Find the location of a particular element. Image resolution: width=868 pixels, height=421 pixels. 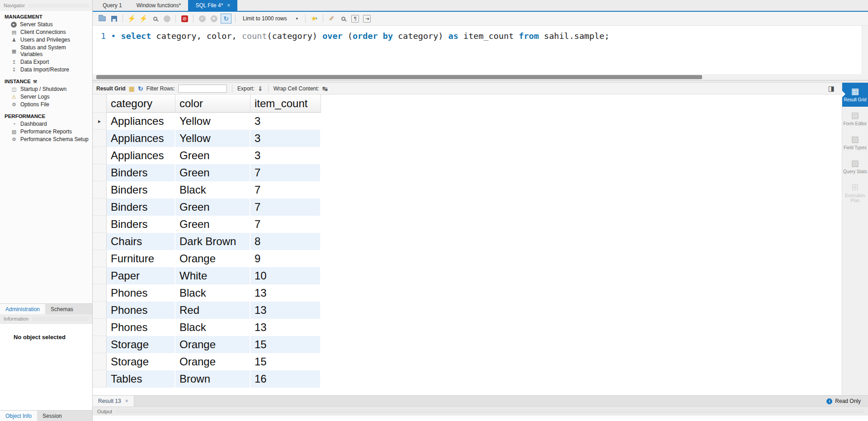

explain-button is located at coordinates (155, 19).